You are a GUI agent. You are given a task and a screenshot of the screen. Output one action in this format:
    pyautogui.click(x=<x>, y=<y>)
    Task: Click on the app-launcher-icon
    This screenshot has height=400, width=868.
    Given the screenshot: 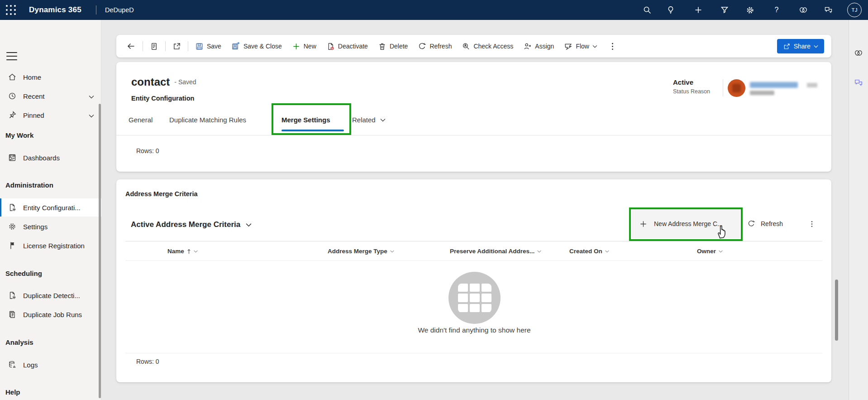 What is the action you would take?
    pyautogui.click(x=11, y=10)
    